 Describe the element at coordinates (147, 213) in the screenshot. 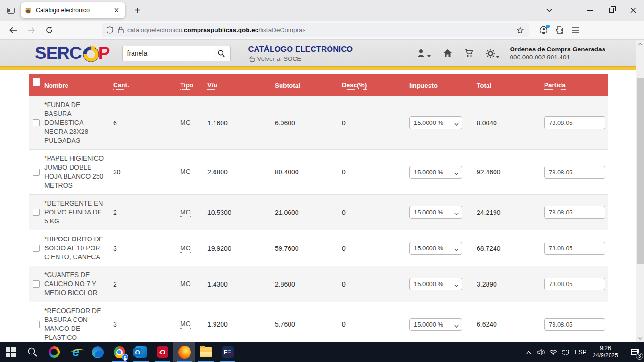

I see `cell-cant: 2` at that location.